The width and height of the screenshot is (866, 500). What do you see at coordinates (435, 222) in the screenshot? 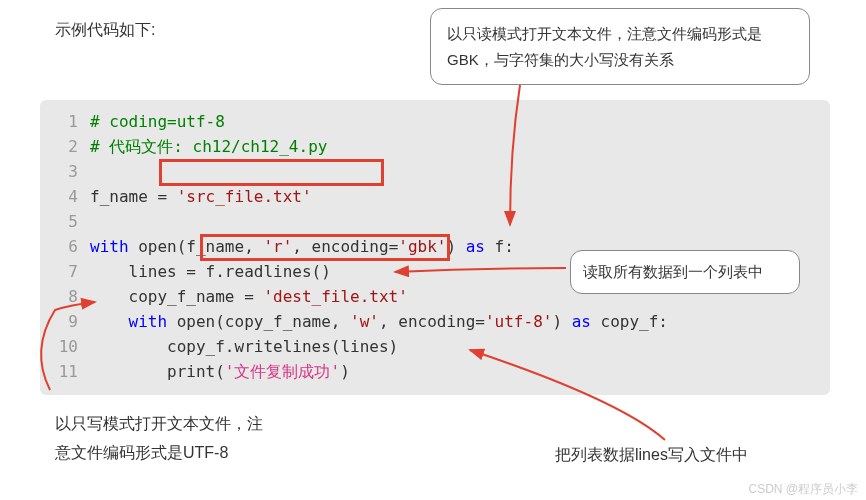
I see `code-line: 5` at bounding box center [435, 222].